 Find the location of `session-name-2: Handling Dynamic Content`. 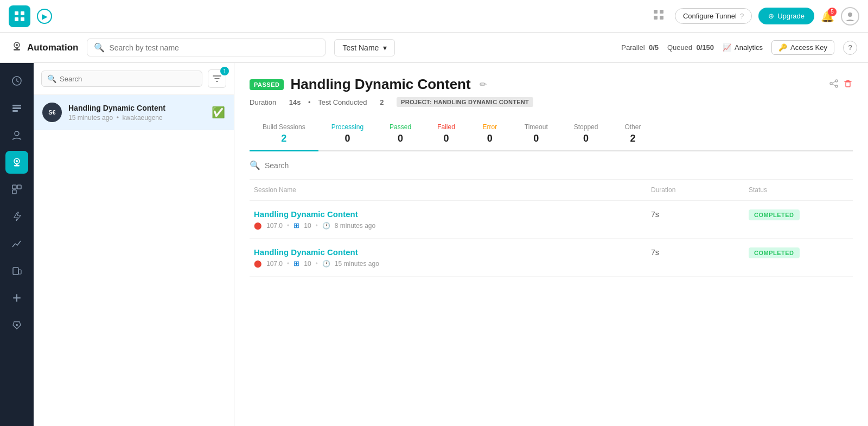

session-name-2: Handling Dynamic Content is located at coordinates (448, 252).